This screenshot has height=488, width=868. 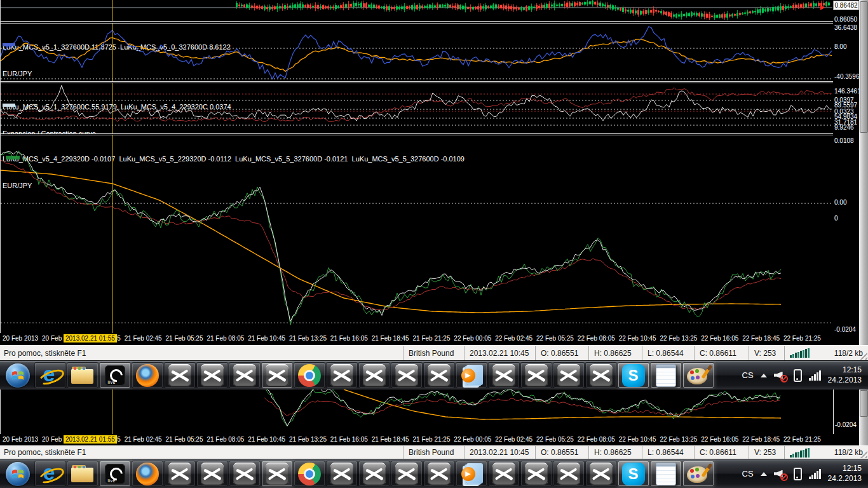 What do you see at coordinates (267, 338) in the screenshot?
I see `time-axis-label: 21 Feb 10:45` at bounding box center [267, 338].